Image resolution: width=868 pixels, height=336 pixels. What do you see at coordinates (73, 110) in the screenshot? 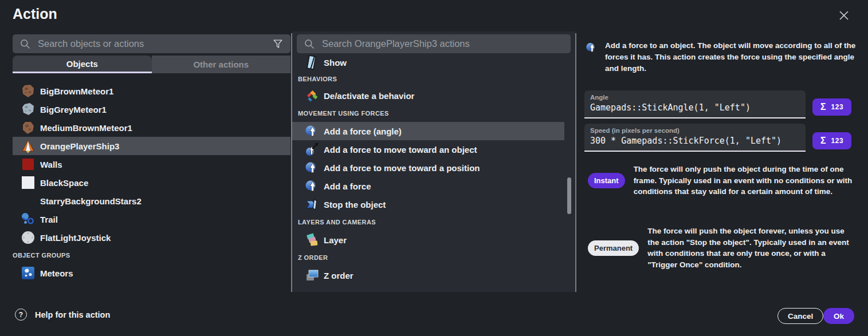
I see `object-label: BigGreyMeteor1` at bounding box center [73, 110].